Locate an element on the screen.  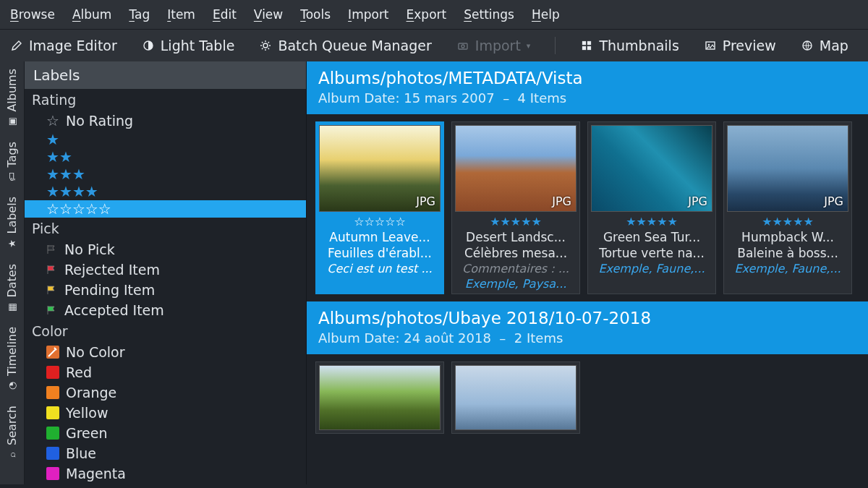
chevron-down-icon: ▾ is located at coordinates (529, 46).